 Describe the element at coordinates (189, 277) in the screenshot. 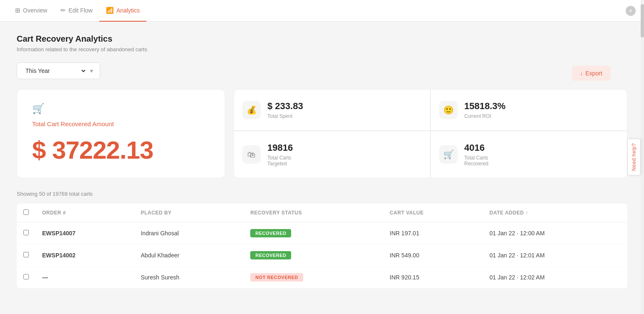

I see `placed-by: Suresh Suresh` at that location.